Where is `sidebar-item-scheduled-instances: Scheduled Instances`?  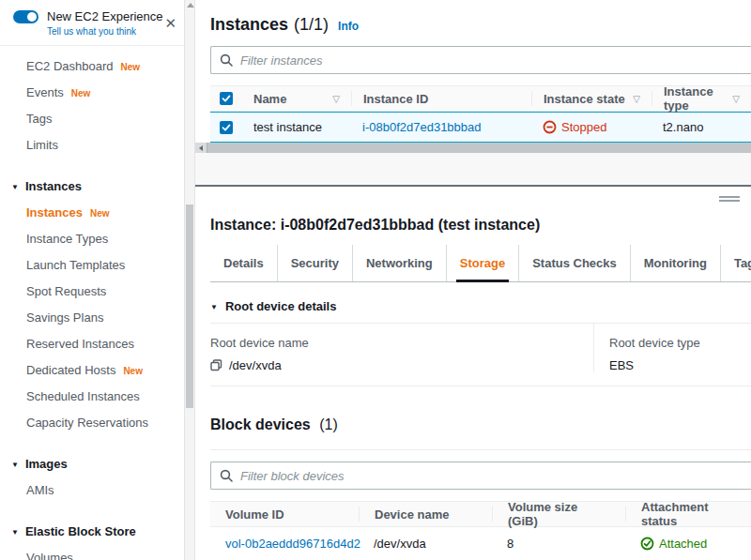
sidebar-item-scheduled-instances: Scheduled Instances is located at coordinates (92, 397).